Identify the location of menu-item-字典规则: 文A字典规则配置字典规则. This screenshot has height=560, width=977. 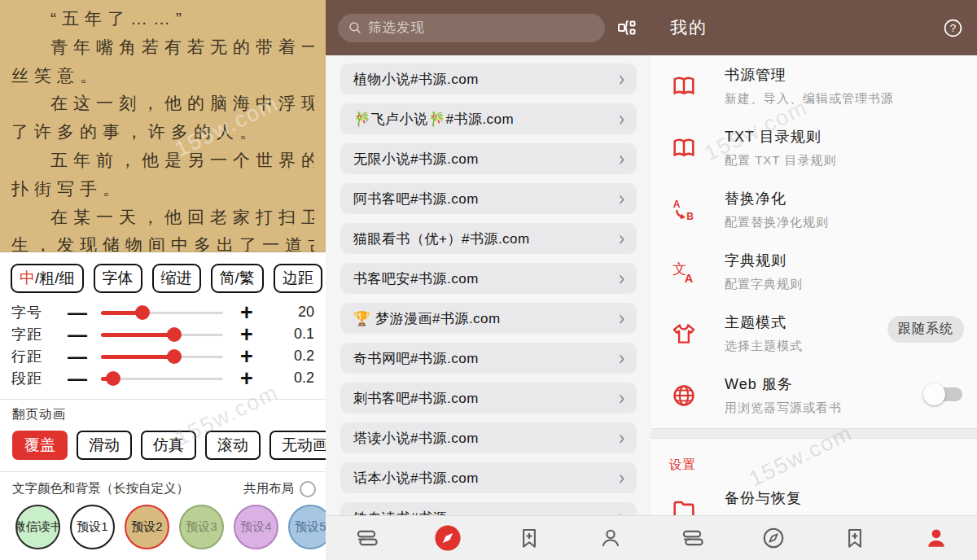
(814, 272).